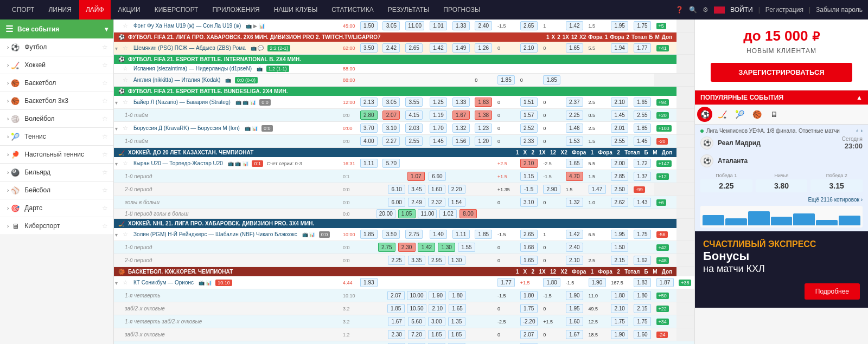 Image resolution: width=868 pixels, height=344 pixels. What do you see at coordinates (8, 208) in the screenshot?
I see `sidebar-item-darts-expand: ›` at bounding box center [8, 208].